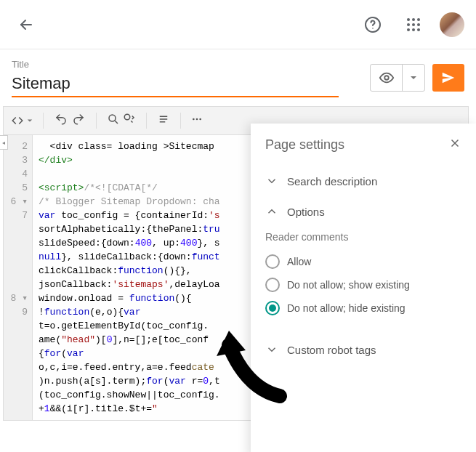  I want to click on close-icon, so click(455, 145).